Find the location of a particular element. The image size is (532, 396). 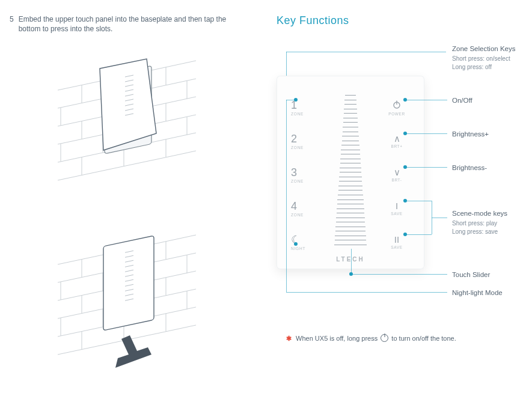

scene-key-1: I SAVE is located at coordinates (397, 209).